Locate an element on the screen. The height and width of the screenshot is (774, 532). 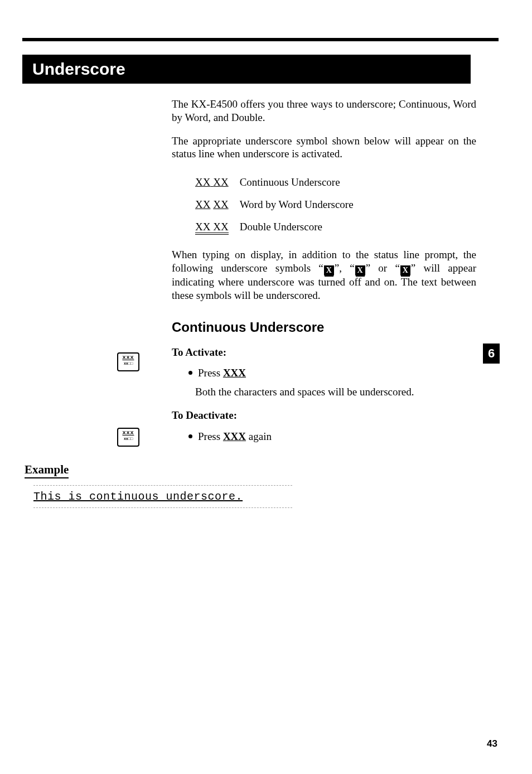
label-cell: Continuous Underscore is located at coordinates (302, 182).